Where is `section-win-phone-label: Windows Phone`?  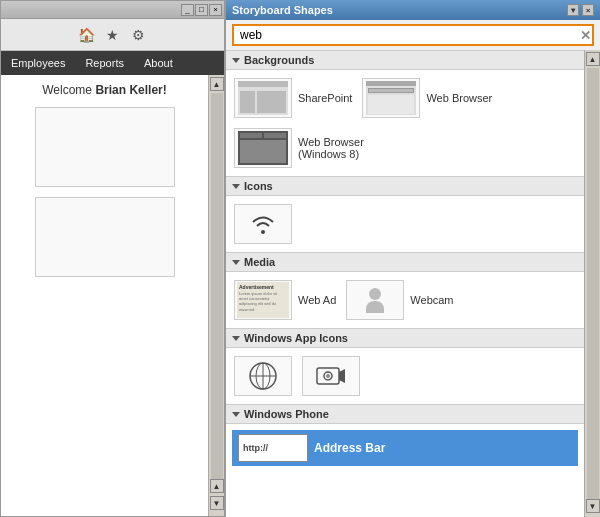
section-win-phone-label: Windows Phone is located at coordinates (286, 414).